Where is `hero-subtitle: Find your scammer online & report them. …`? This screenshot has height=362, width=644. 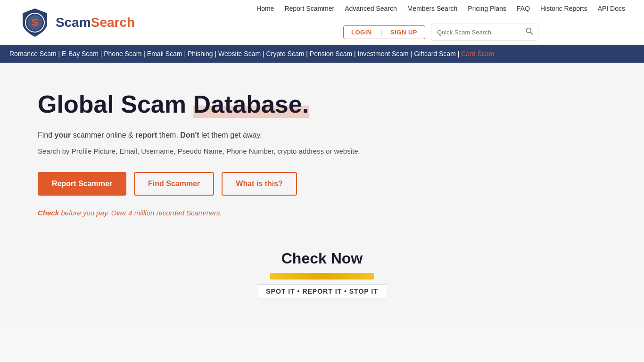 hero-subtitle: Find your scammer online & report them. … is located at coordinates (322, 135).